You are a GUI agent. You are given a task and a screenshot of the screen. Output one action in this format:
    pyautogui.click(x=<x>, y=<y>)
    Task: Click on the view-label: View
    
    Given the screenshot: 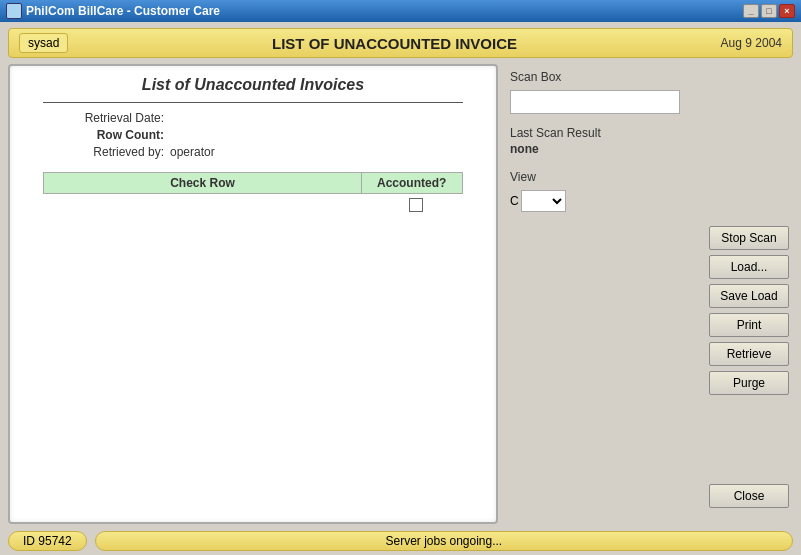 What is the action you would take?
    pyautogui.click(x=523, y=177)
    